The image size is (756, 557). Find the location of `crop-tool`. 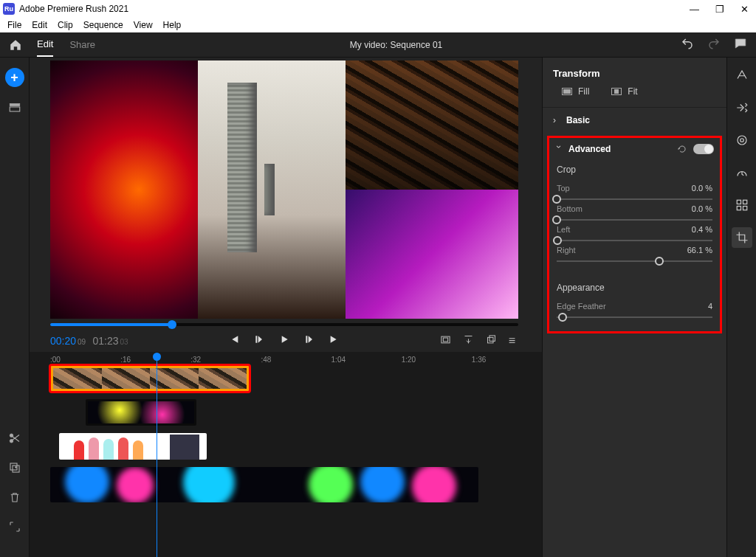

crop-tool is located at coordinates (742, 238).